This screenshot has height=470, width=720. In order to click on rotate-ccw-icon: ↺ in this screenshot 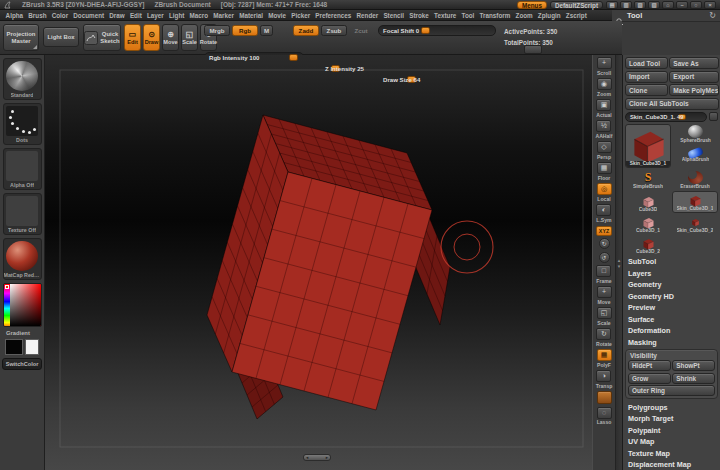, I will do `click(604, 258)`.